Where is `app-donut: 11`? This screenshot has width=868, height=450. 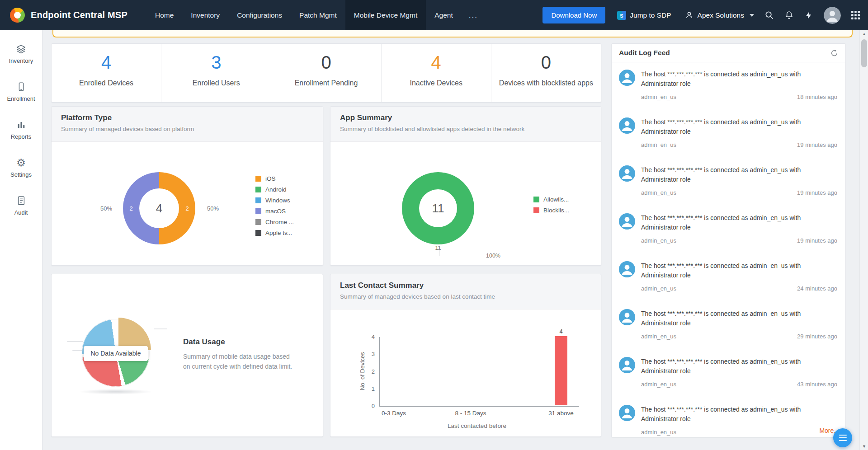 app-donut: 11 is located at coordinates (438, 208).